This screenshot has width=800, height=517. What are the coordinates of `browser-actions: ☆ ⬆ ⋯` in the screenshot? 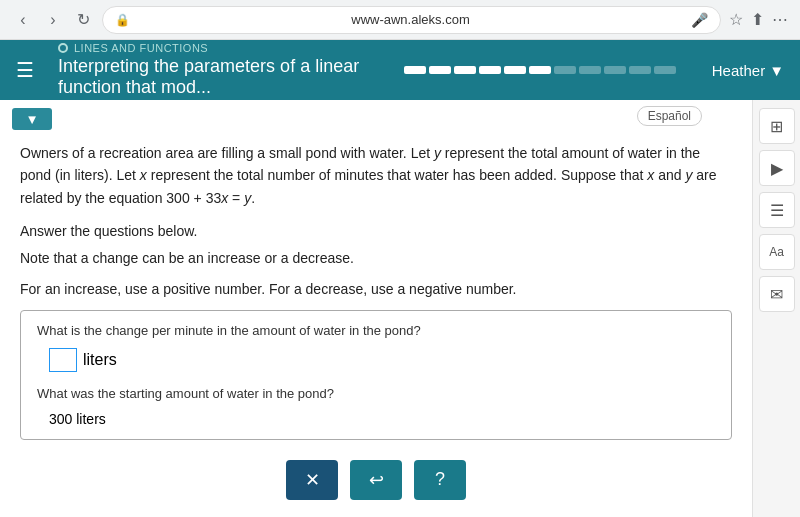 It's located at (758, 20).